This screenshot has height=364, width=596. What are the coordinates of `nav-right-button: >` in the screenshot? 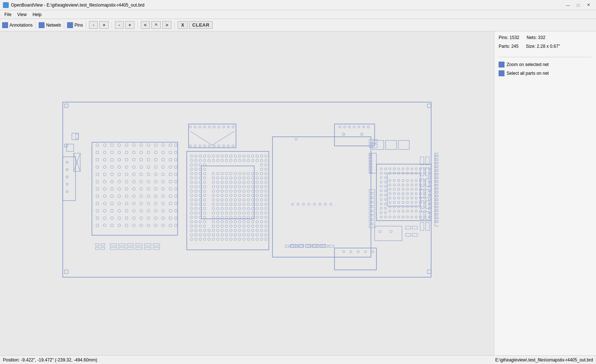 It's located at (167, 25).